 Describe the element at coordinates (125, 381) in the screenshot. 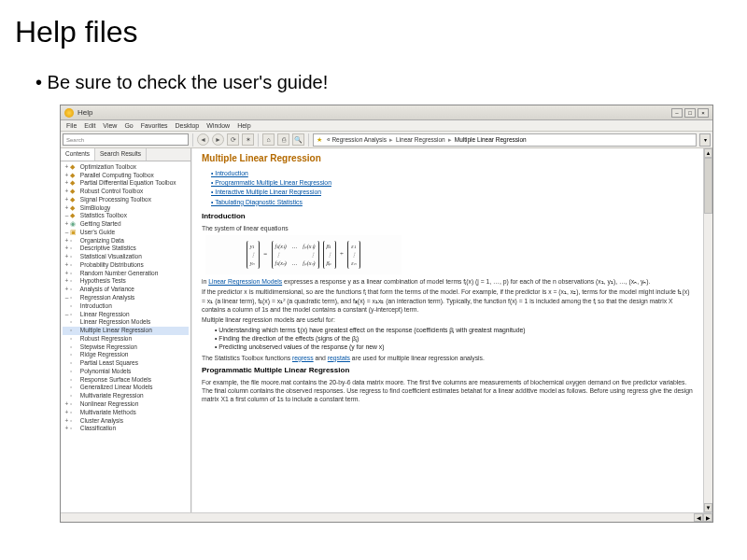

I see `tree-node: ▫ Response Surface Models` at that location.